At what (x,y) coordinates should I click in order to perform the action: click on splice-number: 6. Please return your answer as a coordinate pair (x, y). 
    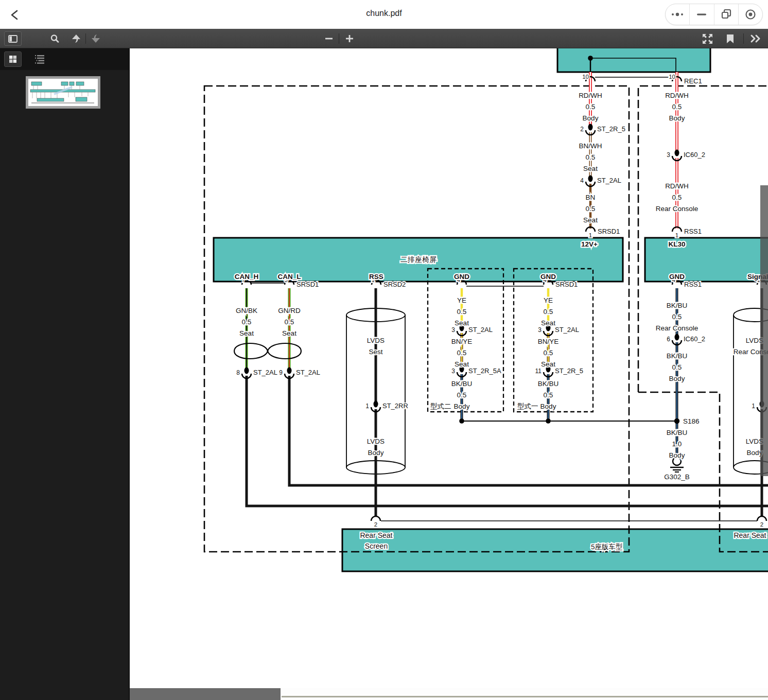
    Looking at the image, I should click on (668, 339).